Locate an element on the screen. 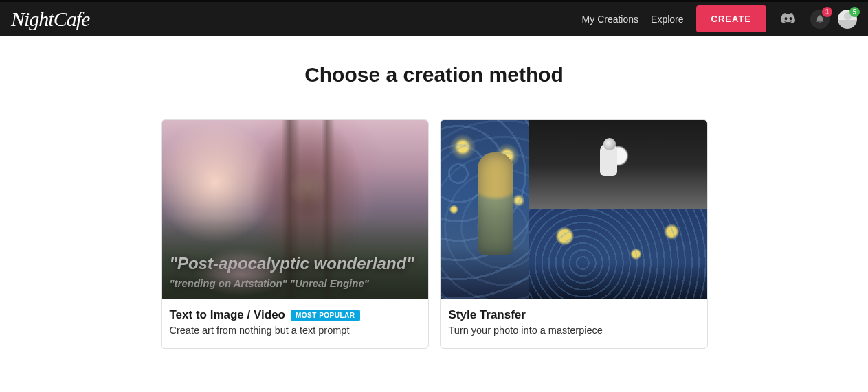 The height and width of the screenshot is (392, 868). card-title: Style Transfer is located at coordinates (487, 315).